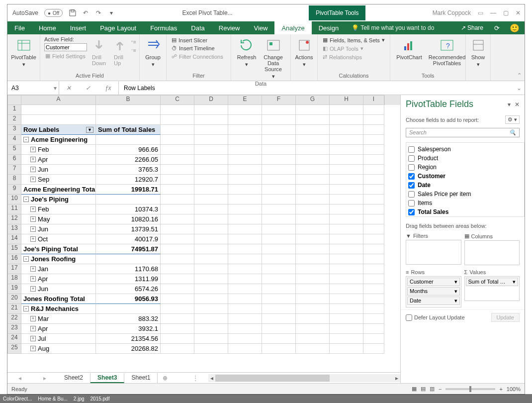 The width and height of the screenshot is (532, 403). I want to click on cell: Sum of Total Sales, so click(128, 130).